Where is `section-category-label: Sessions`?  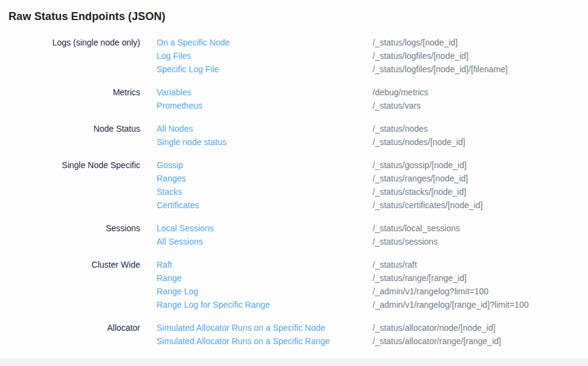 section-category-label: Sessions is located at coordinates (83, 235).